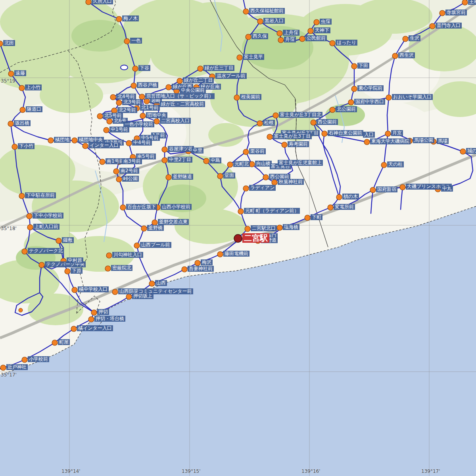  What do you see at coordinates (344, 207) in the screenshot?
I see `bus-stop-label: 変電所前` at bounding box center [344, 207].